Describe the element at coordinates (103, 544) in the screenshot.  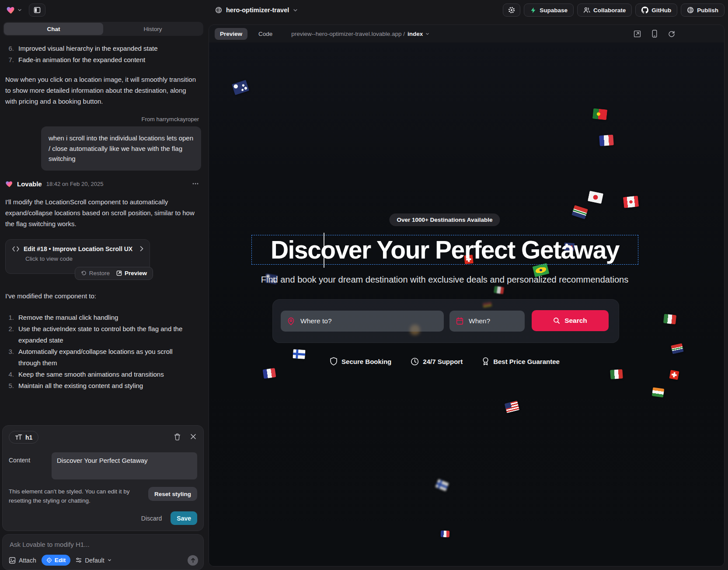
I see `chat-input-placeholder: Ask Lovable to modify H1...` at that location.